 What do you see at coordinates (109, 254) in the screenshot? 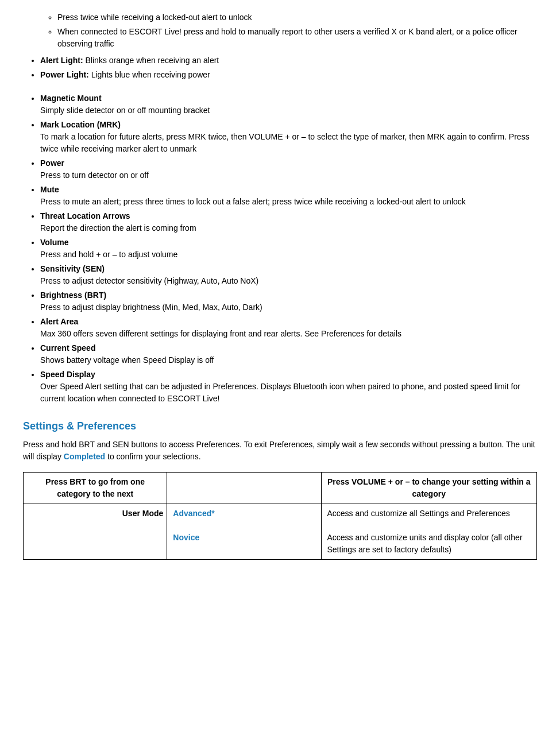
I see `volume-text: Press and hold + or – to adjust volume` at bounding box center [109, 254].